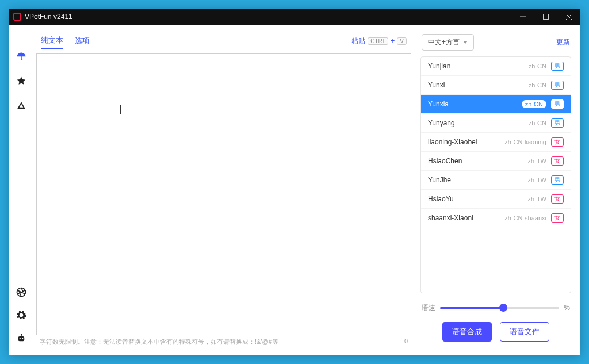 The image size is (589, 364). What do you see at coordinates (159, 342) in the screenshot?
I see `hint-text: 字符数无限制。注意：无法读音替换文本中含有的特殊符号，如有请替换成：!&'@#等` at bounding box center [159, 342].